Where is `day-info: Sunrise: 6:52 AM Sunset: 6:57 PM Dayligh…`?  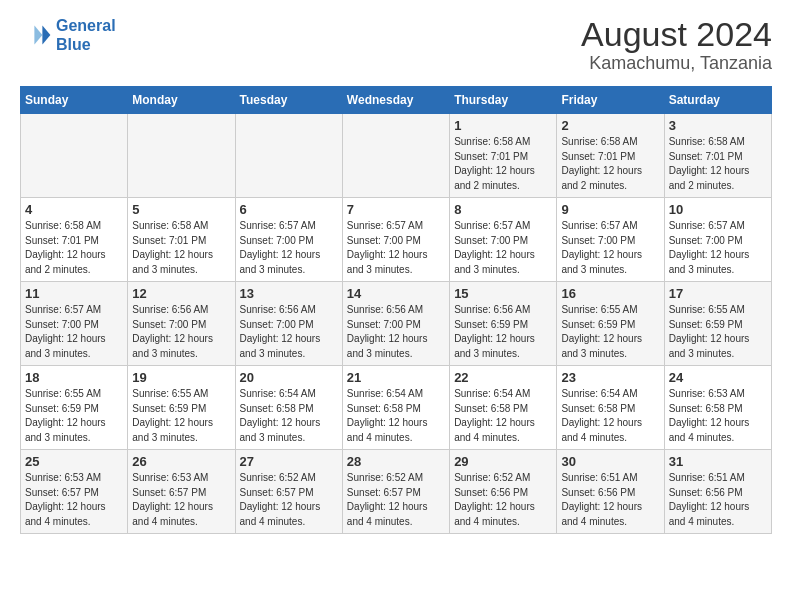
day-info: Sunrise: 6:52 AM Sunset: 6:57 PM Dayligh… is located at coordinates (396, 500).